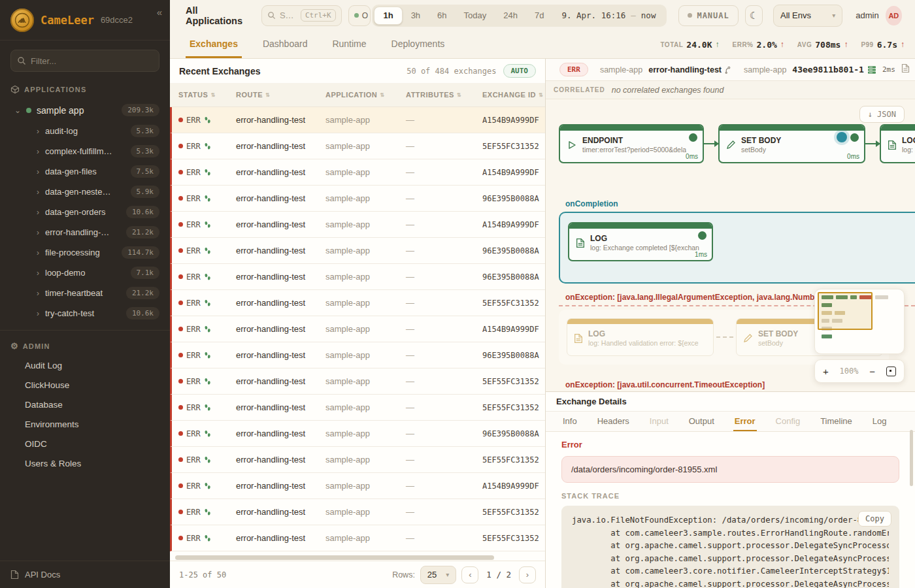 The height and width of the screenshot is (588, 915). What do you see at coordinates (659, 421) in the screenshot?
I see `details-tab: Input` at bounding box center [659, 421].